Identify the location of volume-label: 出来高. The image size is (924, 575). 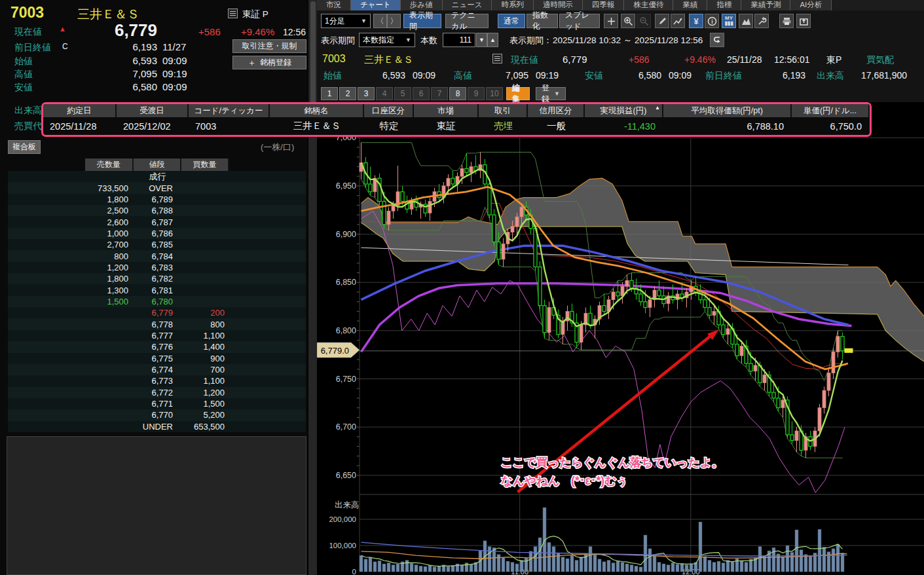
(28, 111).